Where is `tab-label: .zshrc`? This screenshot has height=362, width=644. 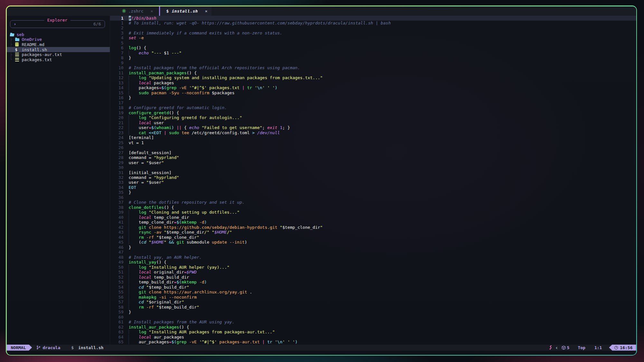
tab-label: .zshrc is located at coordinates (136, 11).